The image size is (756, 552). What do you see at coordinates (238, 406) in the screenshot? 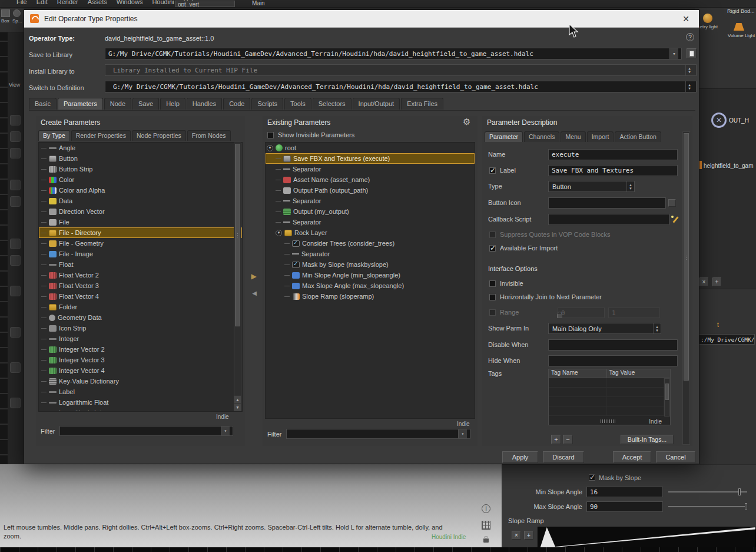
I see `scroll-down-button` at bounding box center [238, 406].